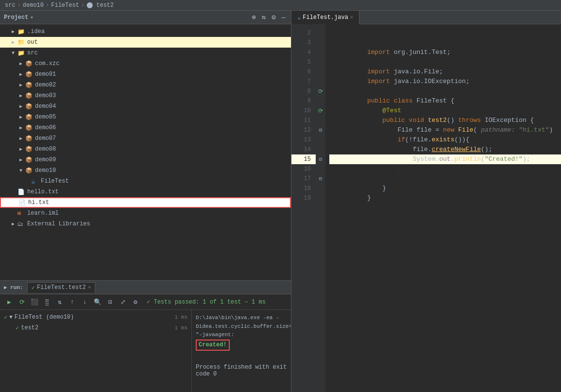 This screenshot has width=561, height=392. Describe the element at coordinates (426, 17) in the screenshot. I see `editor-tabs: ☕ FileTest.java ×` at that location.